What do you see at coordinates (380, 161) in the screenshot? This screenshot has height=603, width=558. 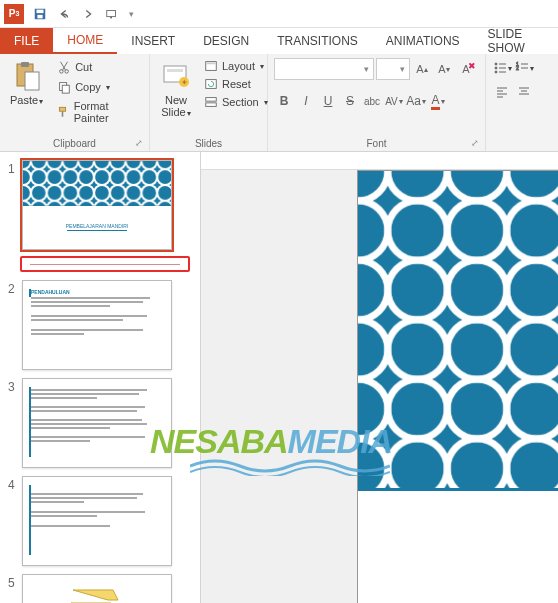 I see `horizontal-ruler` at bounding box center [380, 161].